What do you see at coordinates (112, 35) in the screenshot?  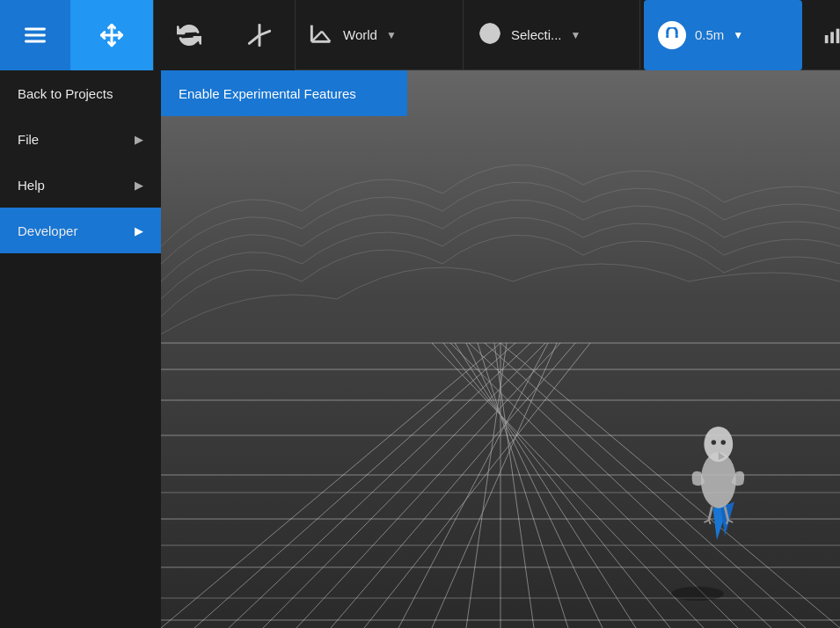 I see `move-button` at bounding box center [112, 35].